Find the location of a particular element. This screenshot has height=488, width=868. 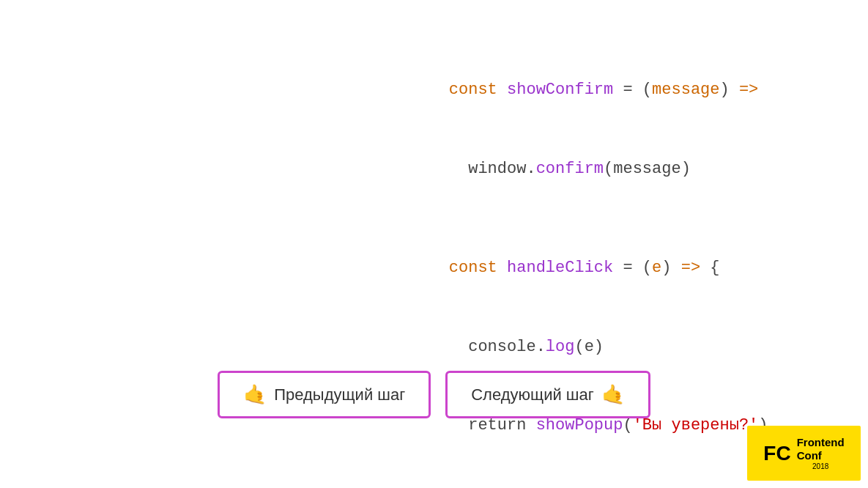

prev-button: 🤙 Предыдущий шаг is located at coordinates (324, 394).